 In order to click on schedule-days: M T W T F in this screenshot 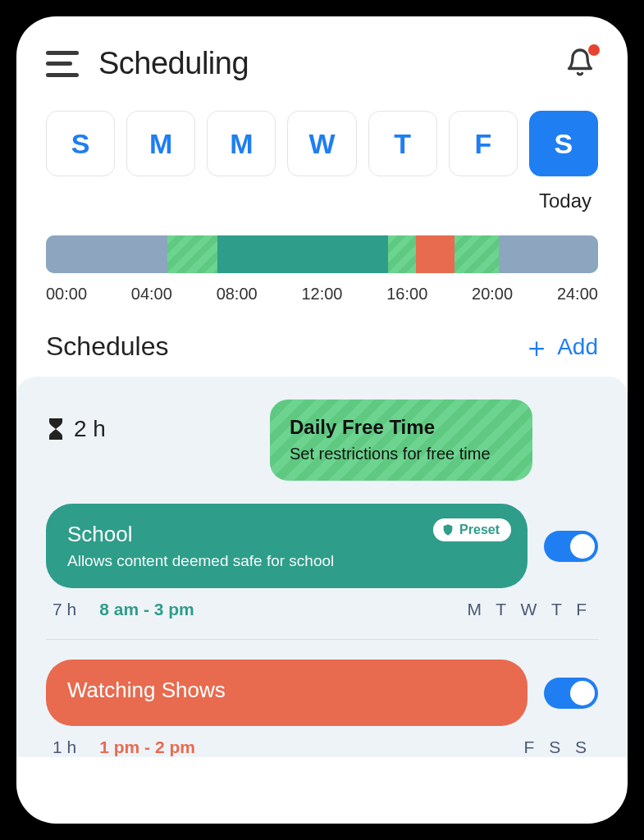, I will do `click(529, 609)`.